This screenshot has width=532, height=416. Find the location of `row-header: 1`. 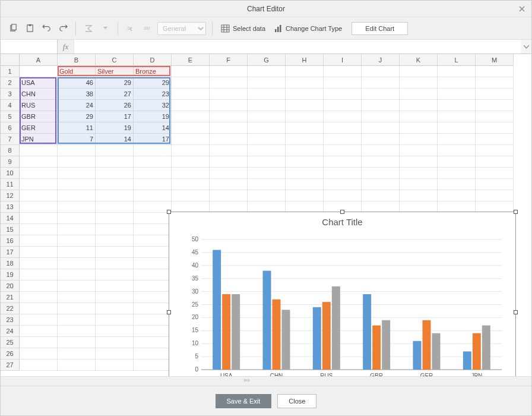

row-header: 1 is located at coordinates (10, 71).